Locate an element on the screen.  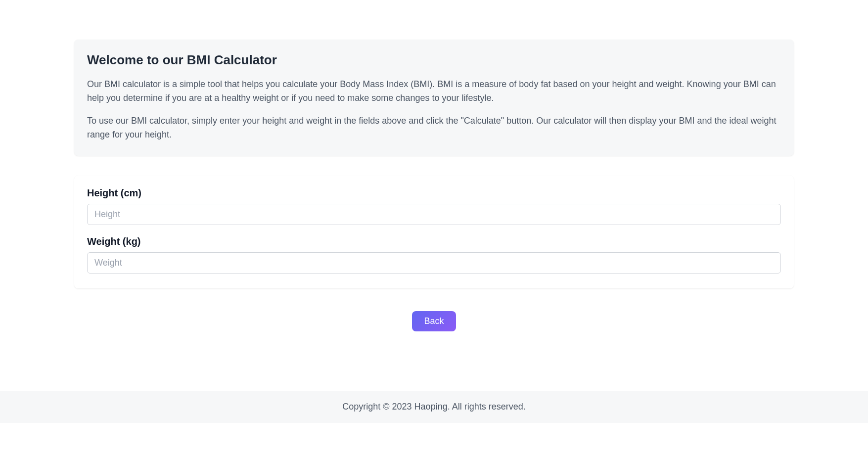
height-field-group: Height (cm) is located at coordinates (434, 206).